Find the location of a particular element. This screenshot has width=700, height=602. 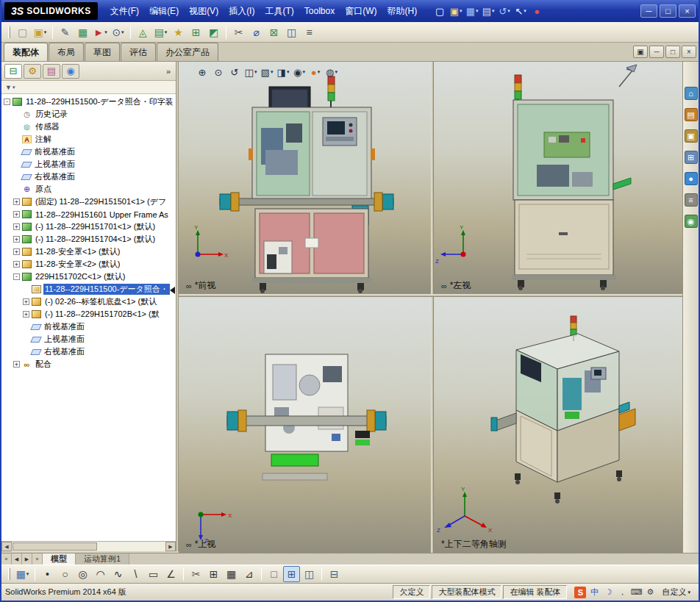

apply-scene-icon: ◍▾ is located at coordinates (332, 72).